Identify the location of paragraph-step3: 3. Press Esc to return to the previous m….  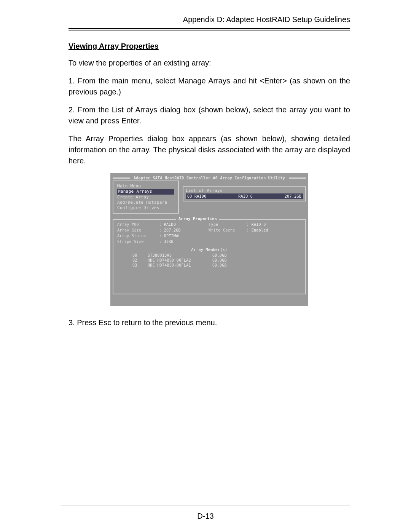
(209, 323).